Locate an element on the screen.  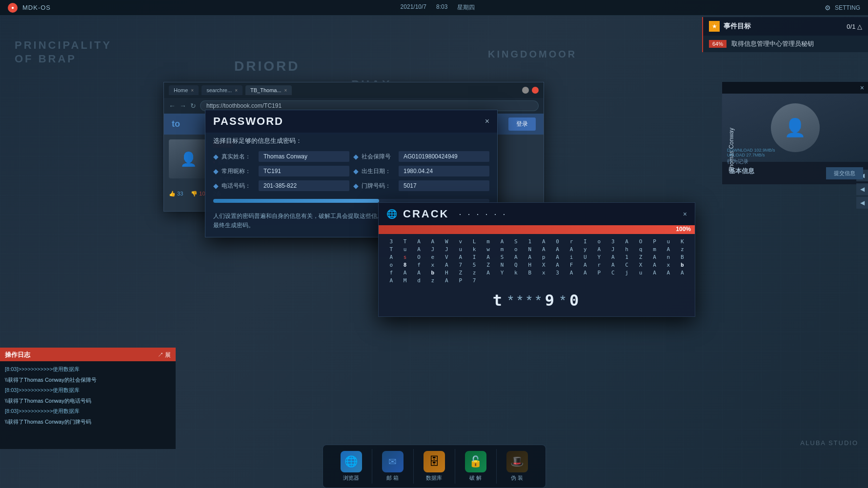
taskbar-mail: ✉ 邮 箱 is located at coordinates (393, 466).